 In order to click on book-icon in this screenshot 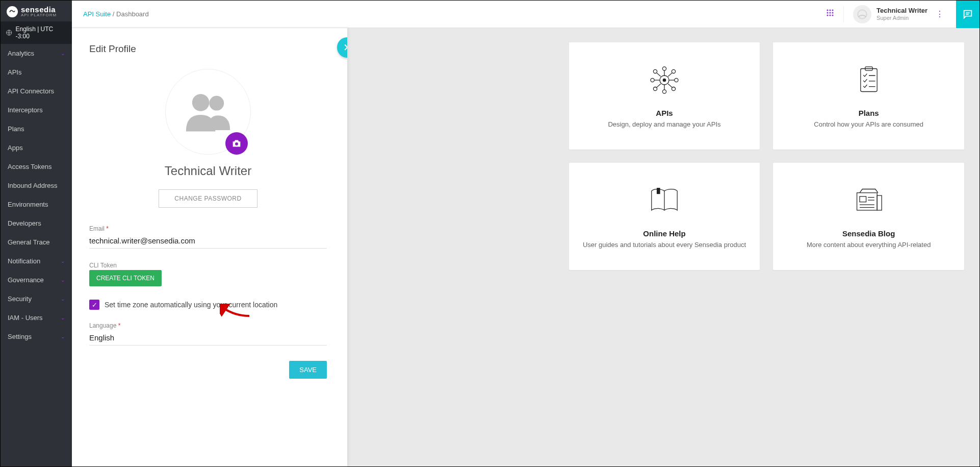, I will do `click(664, 201)`.